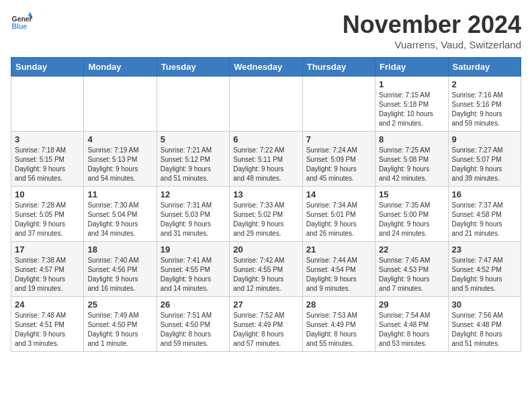 The width and height of the screenshot is (532, 411). What do you see at coordinates (411, 165) in the screenshot?
I see `day-info: Sunrise: 7:25 AM Sunset: 5:08 PM Dayligh…` at bounding box center [411, 165].